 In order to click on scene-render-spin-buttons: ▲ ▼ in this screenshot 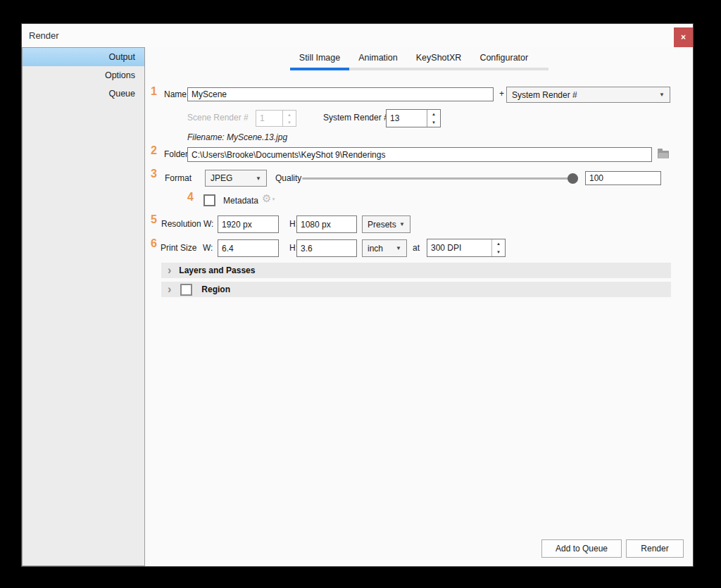, I will do `click(289, 118)`.